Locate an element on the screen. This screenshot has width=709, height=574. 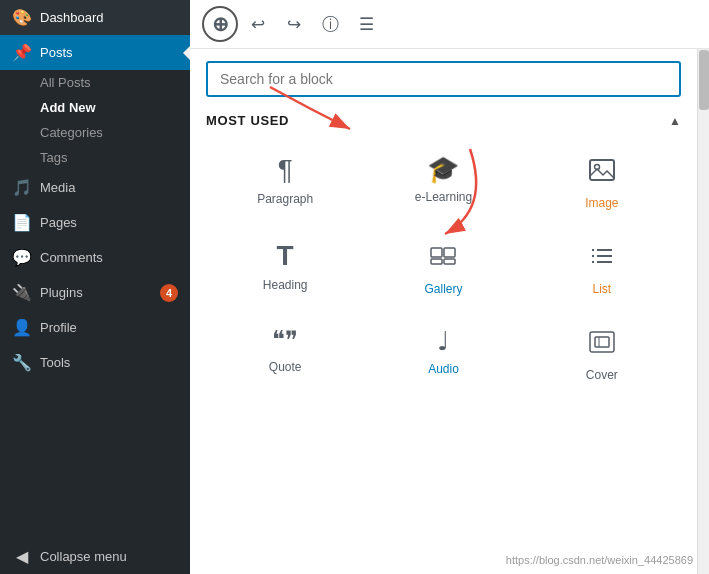
posts-submenu: All Posts Add New Categories Tags is located at coordinates (95, 120).